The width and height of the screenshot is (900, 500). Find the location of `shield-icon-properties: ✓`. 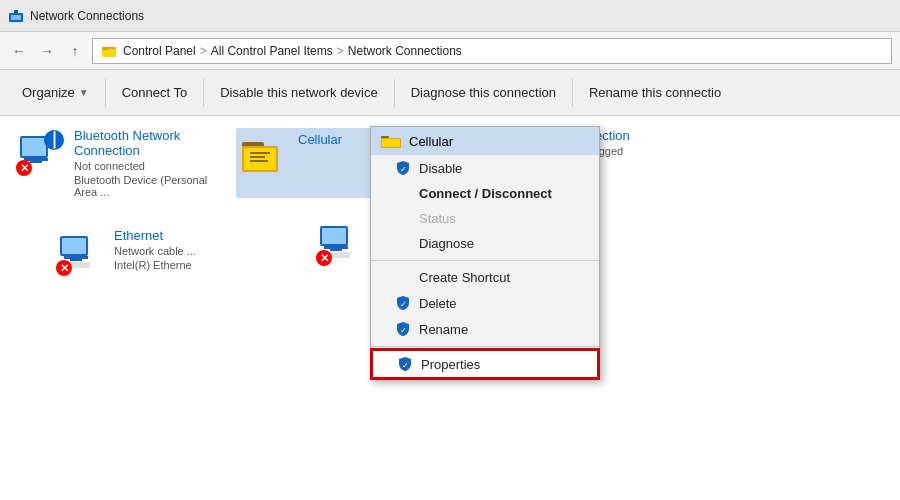

shield-icon-properties: ✓ is located at coordinates (405, 364).